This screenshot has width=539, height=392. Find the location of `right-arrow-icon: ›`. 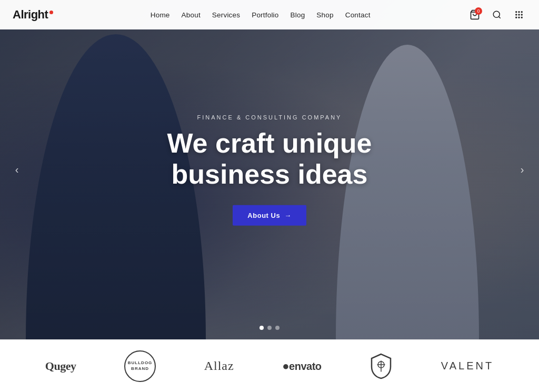

right-arrow-icon: › is located at coordinates (522, 169).